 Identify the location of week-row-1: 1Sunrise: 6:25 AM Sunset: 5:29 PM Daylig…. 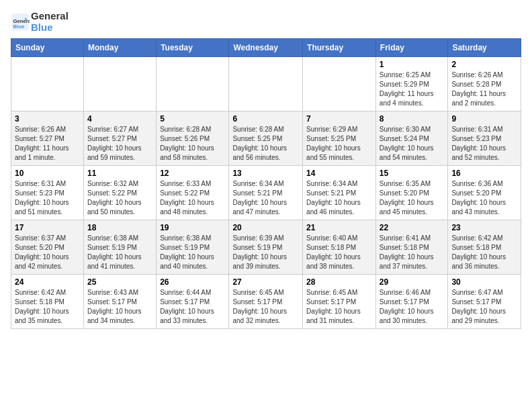
(266, 85).